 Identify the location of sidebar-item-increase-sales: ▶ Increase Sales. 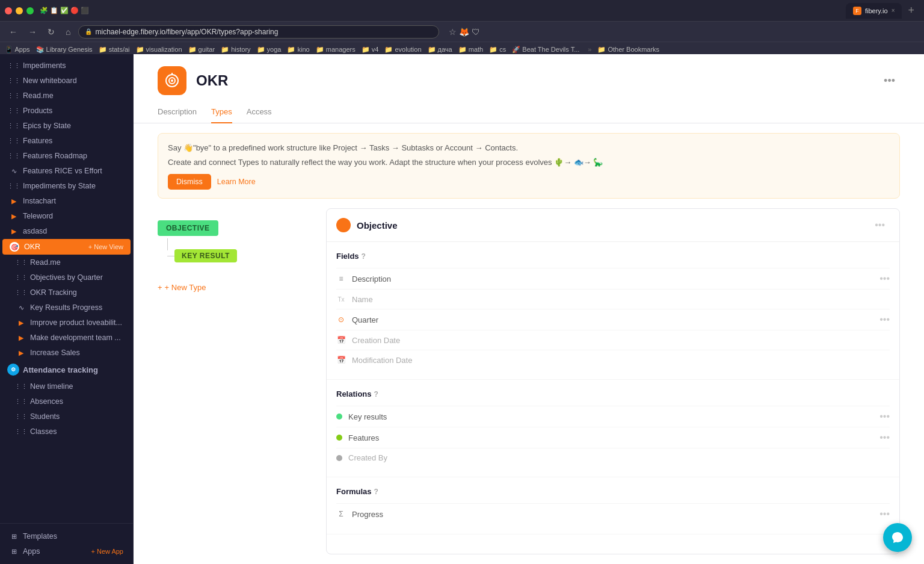
(66, 353).